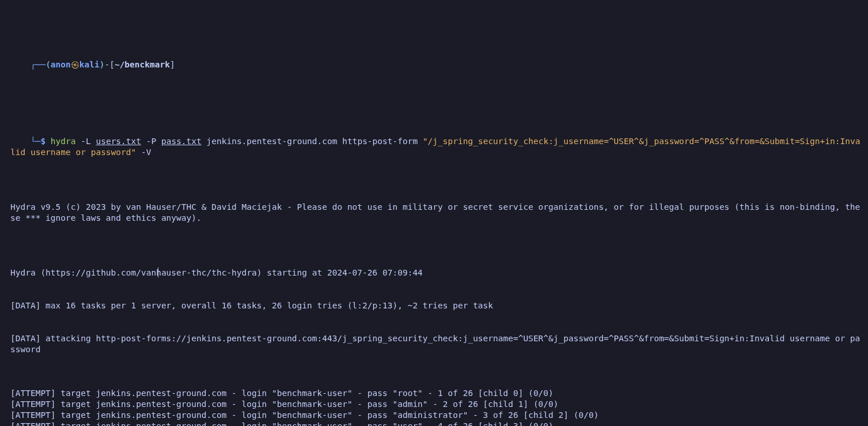  I want to click on prompt-host: kali, so click(90, 65).